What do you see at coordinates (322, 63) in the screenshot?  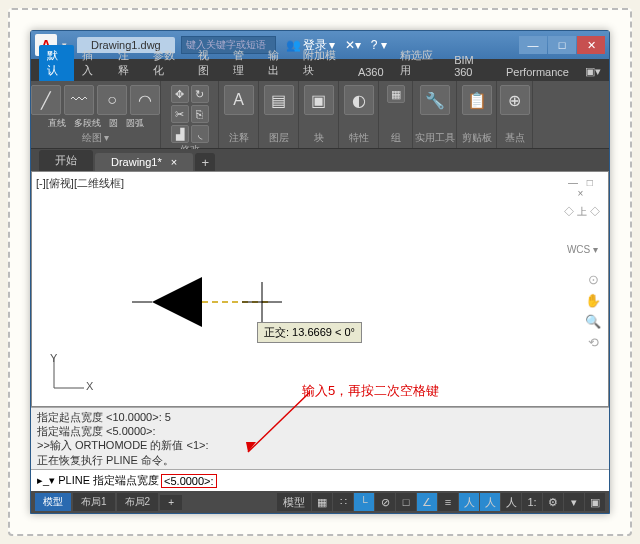 I see `ribbon-tab-addins: 附加模块` at bounding box center [322, 63].